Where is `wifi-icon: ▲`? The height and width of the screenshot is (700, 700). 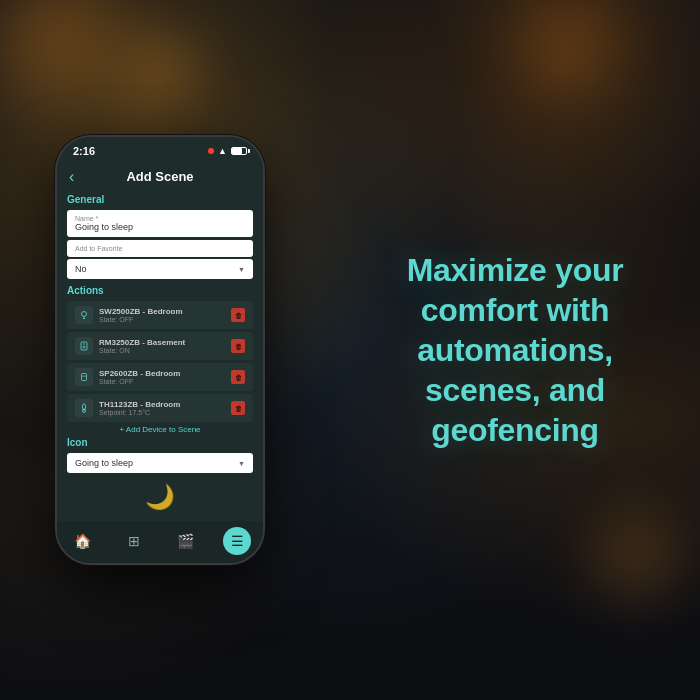
wifi-icon: ▲ is located at coordinates (222, 151).